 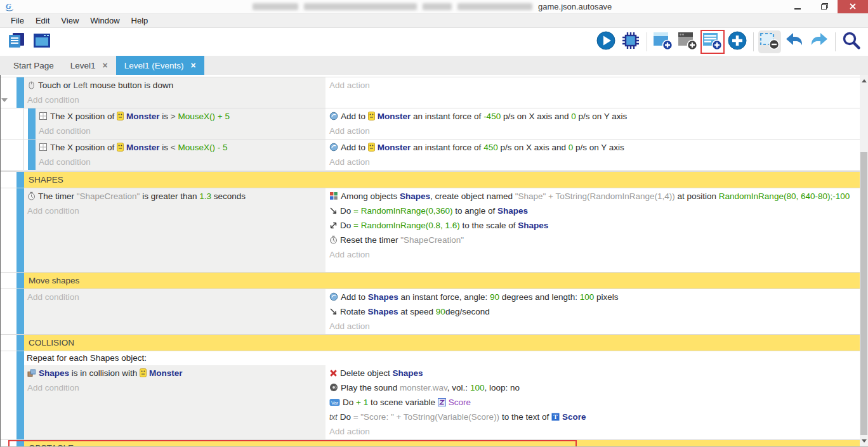 What do you see at coordinates (180, 117) in the screenshot?
I see `condition-line: The X position of Monster is > MouseX() …` at bounding box center [180, 117].